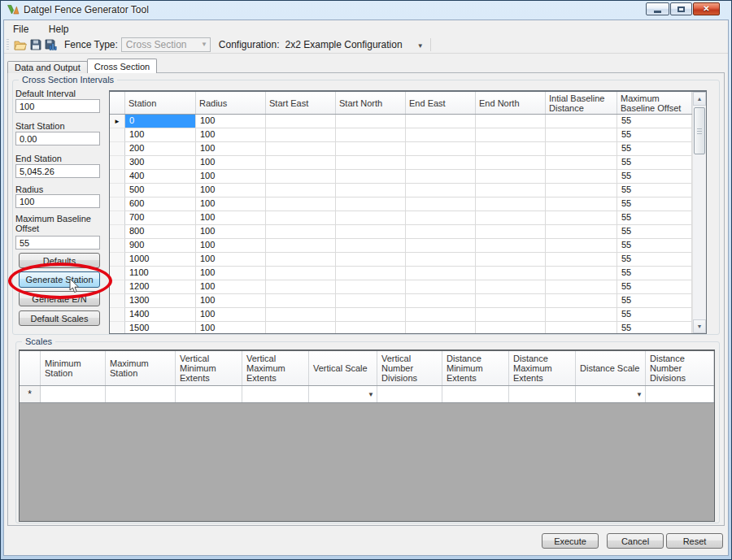 The width and height of the screenshot is (732, 560). Describe the element at coordinates (680, 394) in the screenshot. I see `grid-cell-distance-number-divisions` at that location.